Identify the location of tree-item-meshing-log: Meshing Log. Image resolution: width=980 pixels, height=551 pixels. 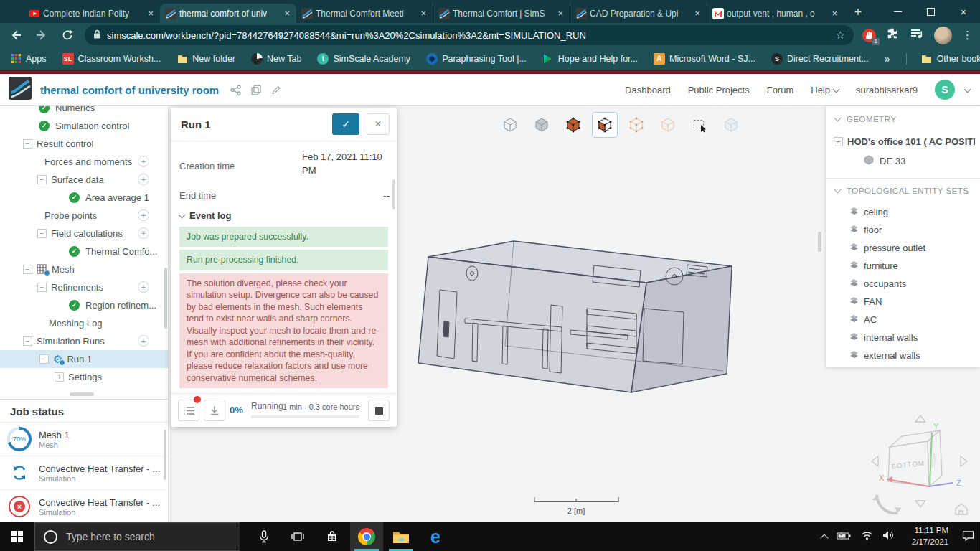
(84, 323).